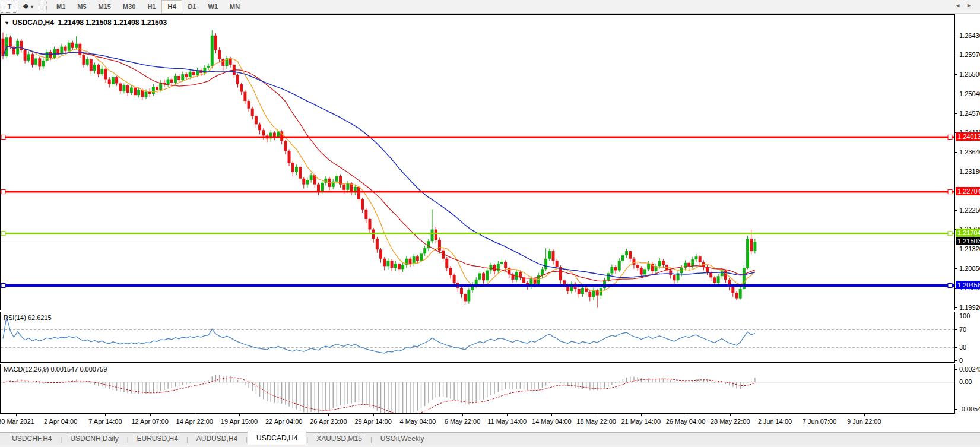 Image resolution: width=980 pixels, height=447 pixels. What do you see at coordinates (85, 23) in the screenshot?
I see `chart-header: ▼USDCAD,H4 1.21498 1.21508 1.21498 1.215…` at bounding box center [85, 23].